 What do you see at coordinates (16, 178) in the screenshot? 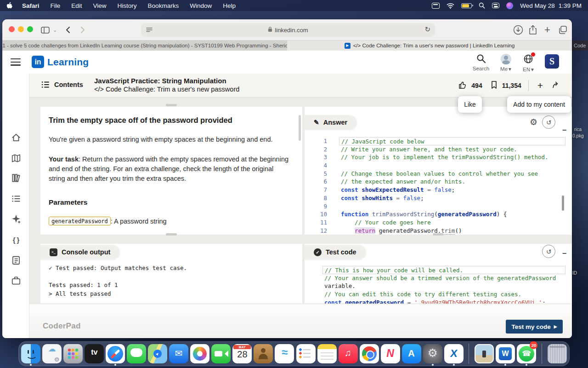
I see `library-icon` at bounding box center [16, 178].